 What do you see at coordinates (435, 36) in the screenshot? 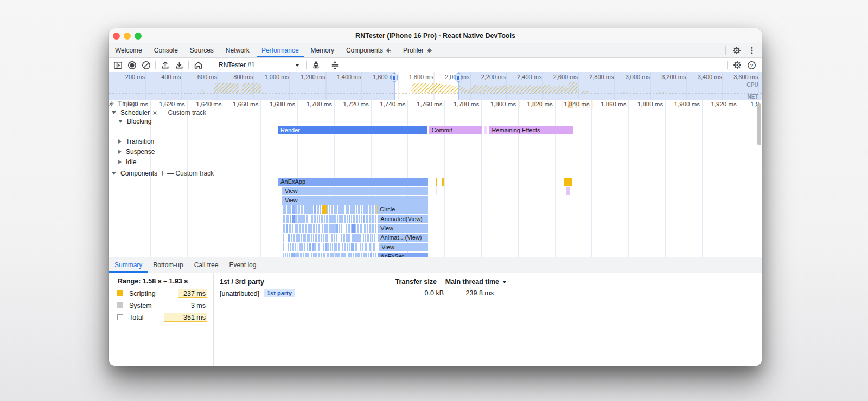
I see `window-titlebar: RNTester (iPhone 16 Pro) - React Native …` at bounding box center [435, 36].